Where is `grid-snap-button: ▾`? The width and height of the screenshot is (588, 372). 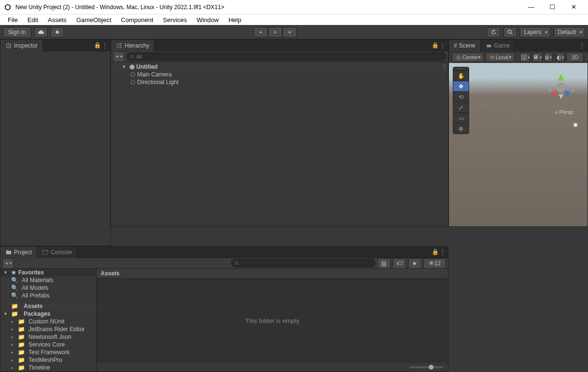
grid-snap-button: ▾ is located at coordinates (525, 57).